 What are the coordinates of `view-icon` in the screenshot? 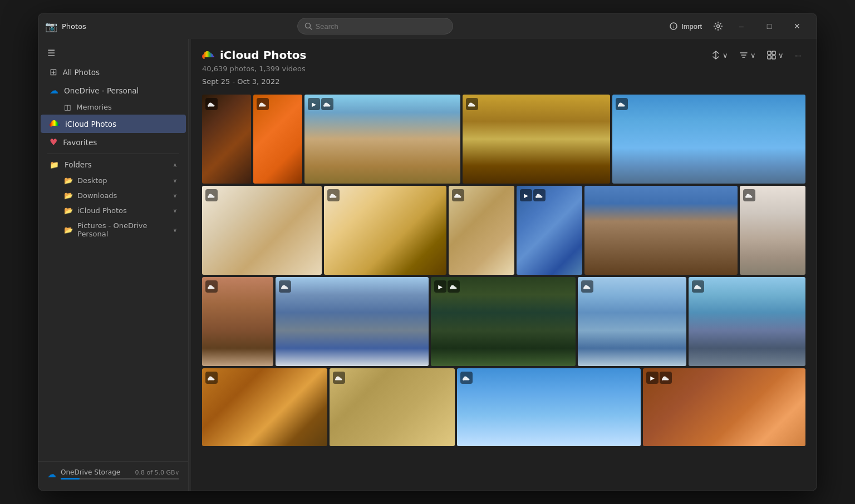 It's located at (772, 55).